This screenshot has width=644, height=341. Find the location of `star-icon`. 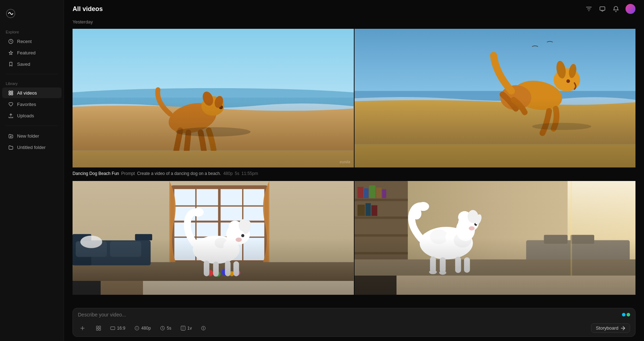

star-icon is located at coordinates (11, 53).